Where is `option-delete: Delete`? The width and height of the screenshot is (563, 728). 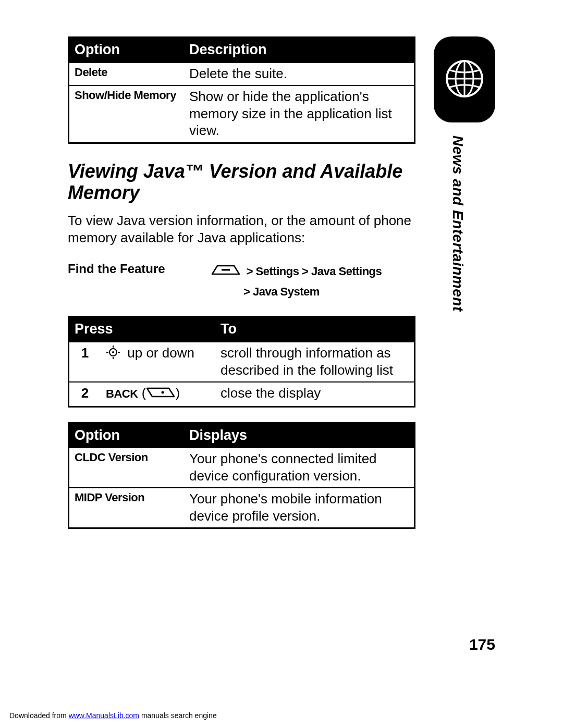
option-delete: Delete is located at coordinates (127, 74).